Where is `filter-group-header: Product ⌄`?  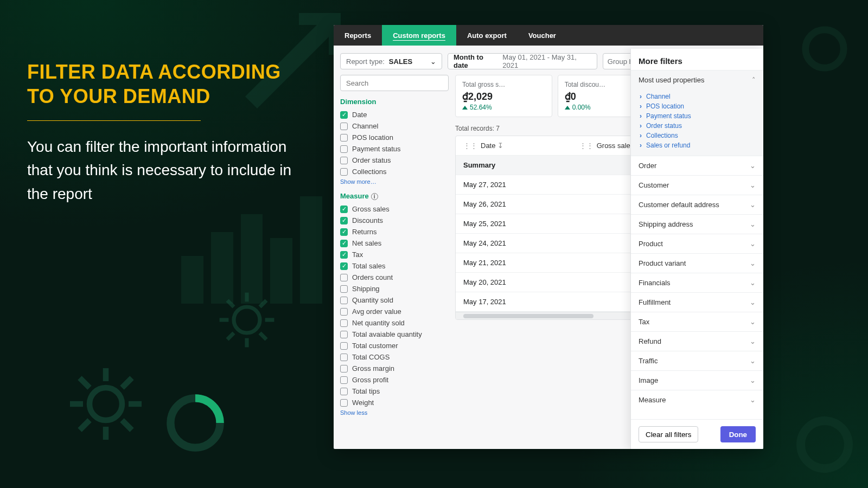
filter-group-header: Product ⌄ is located at coordinates (697, 244).